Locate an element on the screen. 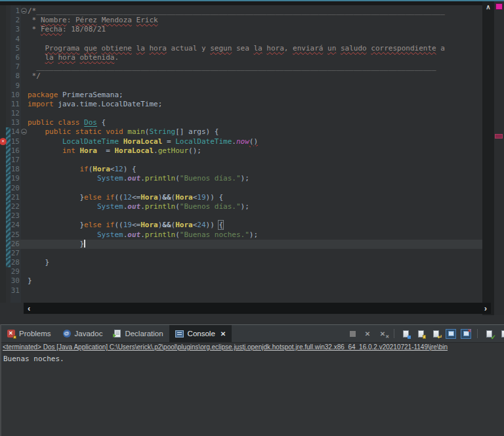  line-number: 9 is located at coordinates (16, 86).